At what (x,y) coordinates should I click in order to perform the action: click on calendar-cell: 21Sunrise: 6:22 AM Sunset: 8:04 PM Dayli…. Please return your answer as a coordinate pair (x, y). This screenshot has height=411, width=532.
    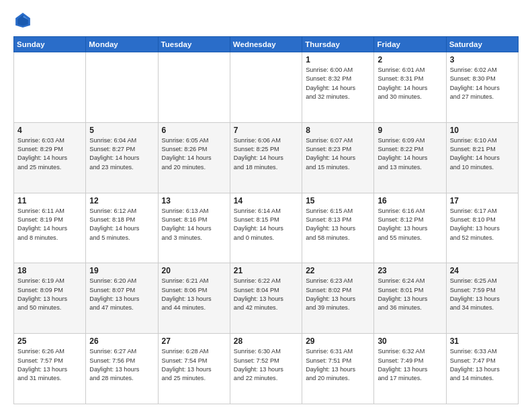
    Looking at the image, I should click on (266, 298).